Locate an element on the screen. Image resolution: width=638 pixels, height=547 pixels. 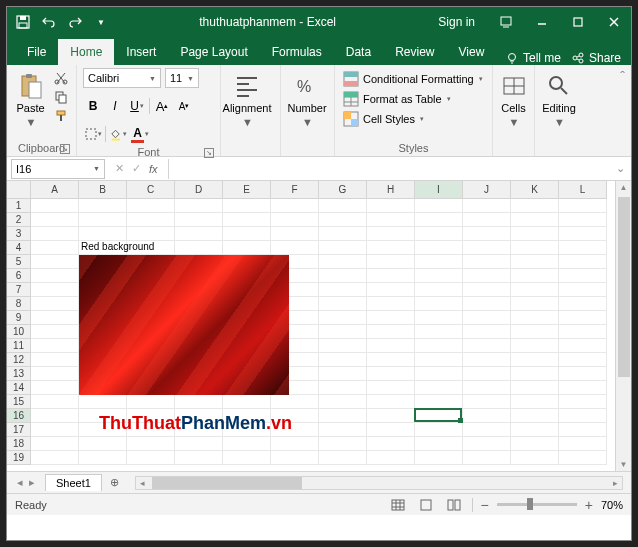
zoom-level: 70% is located at coordinates (612, 505).